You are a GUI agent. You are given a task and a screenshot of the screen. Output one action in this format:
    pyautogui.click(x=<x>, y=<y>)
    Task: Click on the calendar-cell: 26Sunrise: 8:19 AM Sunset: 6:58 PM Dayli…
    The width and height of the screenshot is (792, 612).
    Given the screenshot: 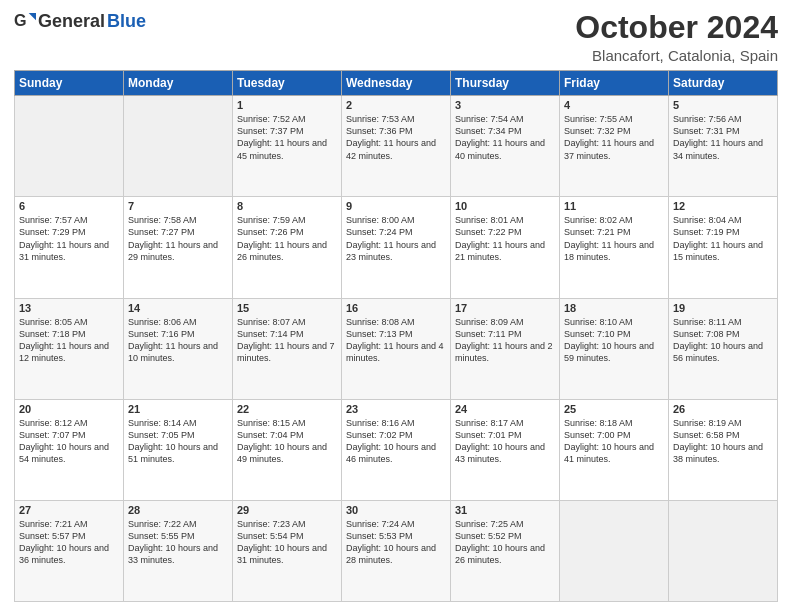 What is the action you would take?
    pyautogui.click(x=724, y=450)
    